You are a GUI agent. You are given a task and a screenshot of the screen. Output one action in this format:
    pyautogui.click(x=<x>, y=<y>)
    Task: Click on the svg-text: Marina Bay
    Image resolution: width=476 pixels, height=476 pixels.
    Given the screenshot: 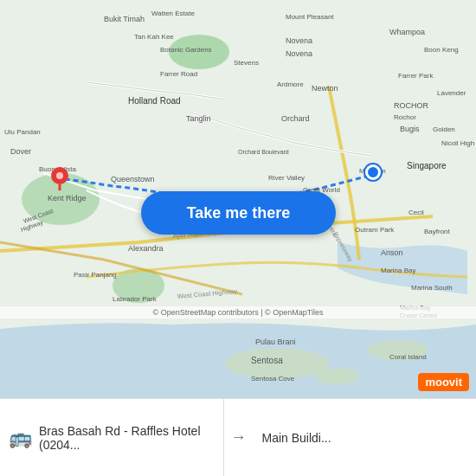 What is the action you would take?
    pyautogui.click(x=398, y=270)
    